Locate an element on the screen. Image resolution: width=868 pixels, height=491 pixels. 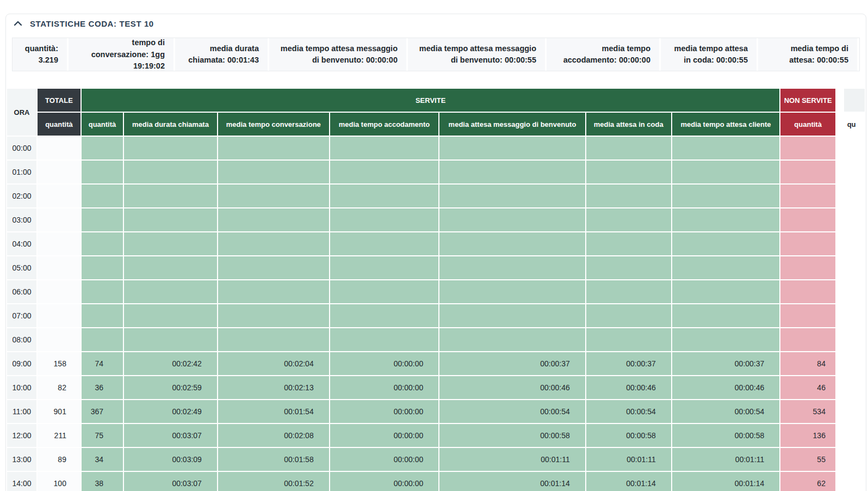
spacer-header is located at coordinates (840, 100).